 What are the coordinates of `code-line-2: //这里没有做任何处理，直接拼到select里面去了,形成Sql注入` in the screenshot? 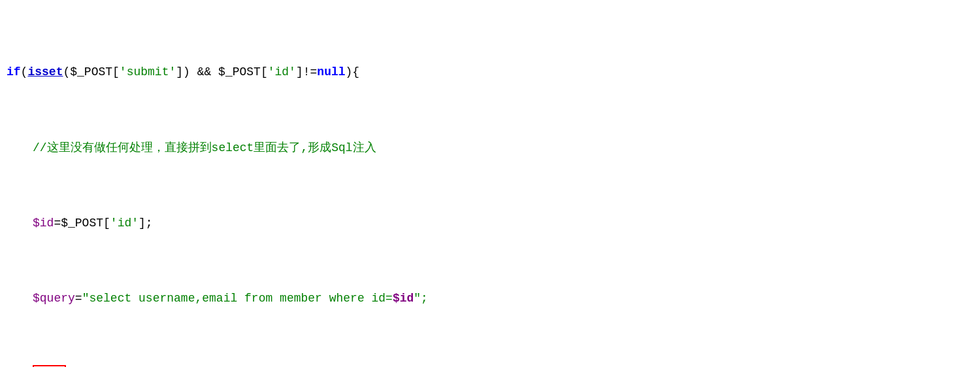 It's located at (493, 148).